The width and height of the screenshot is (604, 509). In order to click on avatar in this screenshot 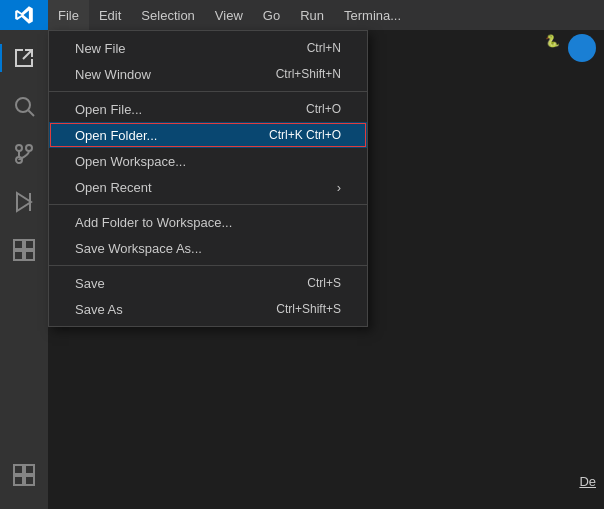, I will do `click(582, 48)`.